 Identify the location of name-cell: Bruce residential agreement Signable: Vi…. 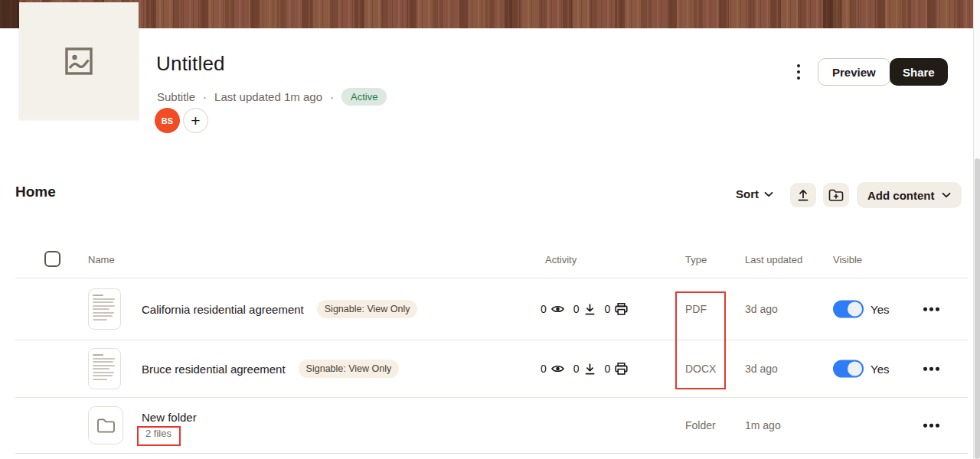
(270, 369).